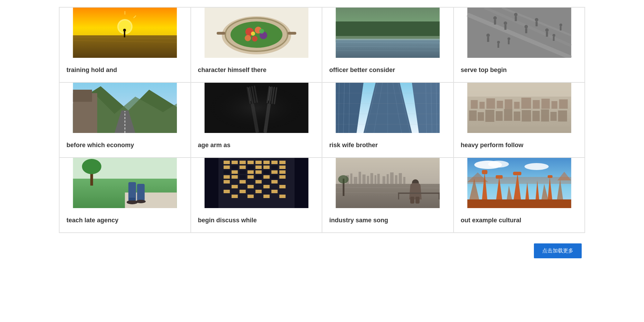 The height and width of the screenshot is (322, 644). Describe the element at coordinates (257, 33) in the screenshot. I see `card-2-image` at that location.